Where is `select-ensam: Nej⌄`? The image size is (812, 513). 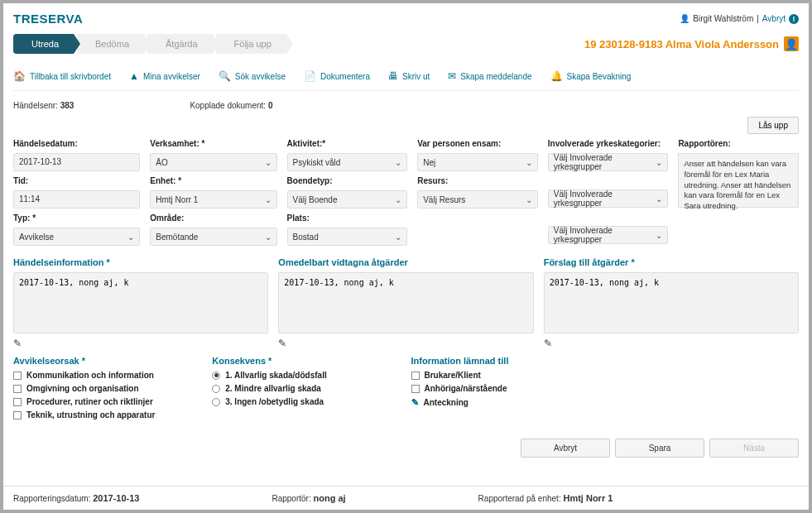 select-ensam: Nej⌄ is located at coordinates (478, 162).